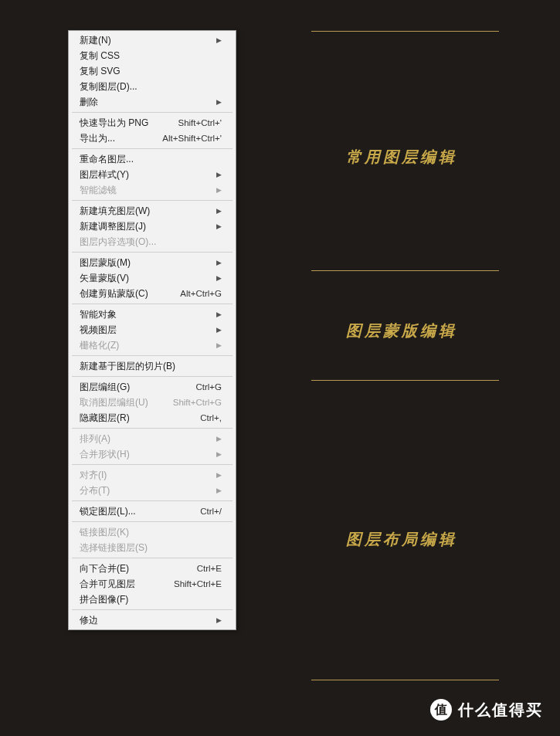 Image resolution: width=560 pixels, height=736 pixels. What do you see at coordinates (145, 212) in the screenshot?
I see `menu-item-label: 新建填充图层(W)` at bounding box center [145, 212].